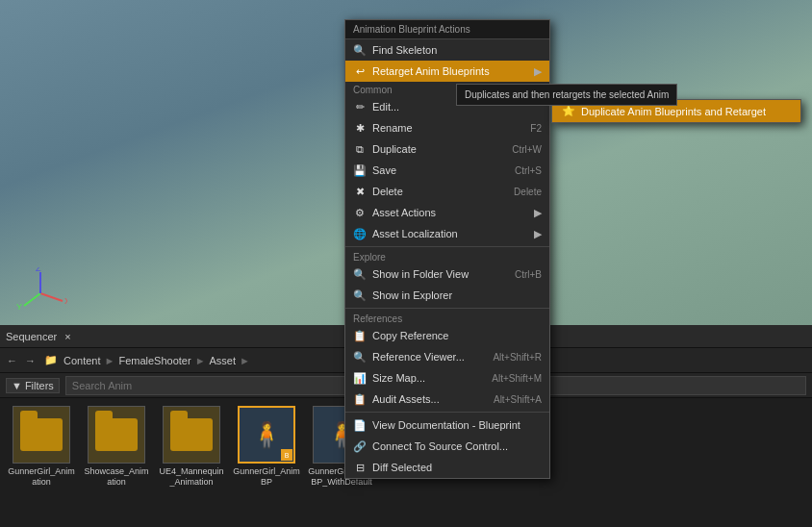 This screenshot has width=812, height=527. I want to click on list-item: 🧍 B GunnerGirl_AnimBP, so click(266, 461).